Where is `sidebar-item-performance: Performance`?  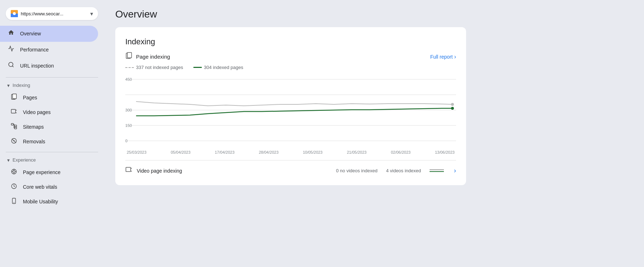
sidebar-item-performance: Performance is located at coordinates (49, 50).